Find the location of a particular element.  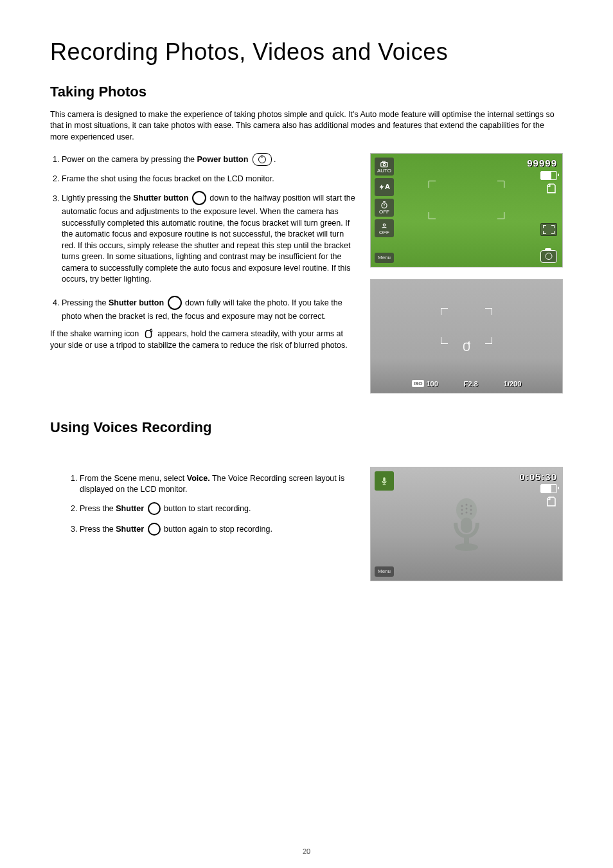

power-icon is located at coordinates (262, 159).